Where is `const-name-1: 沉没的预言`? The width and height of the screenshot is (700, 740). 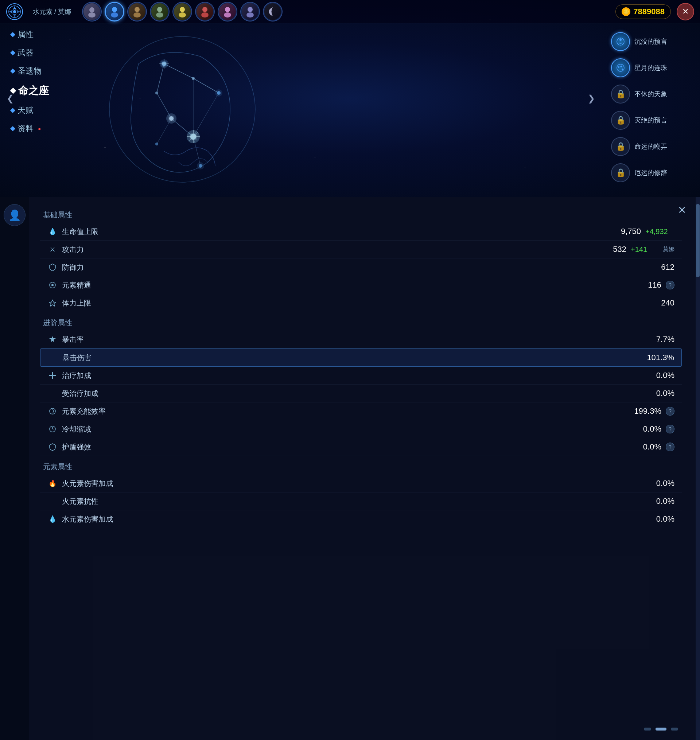 const-name-1: 沉没的预言 is located at coordinates (651, 42).